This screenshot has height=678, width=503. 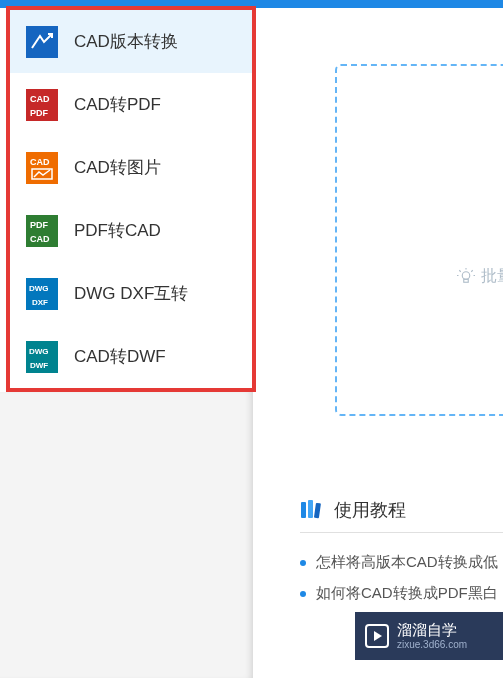 I want to click on tutorial-link: 怎样将高版本CAD转换成低, so click(x=402, y=562).